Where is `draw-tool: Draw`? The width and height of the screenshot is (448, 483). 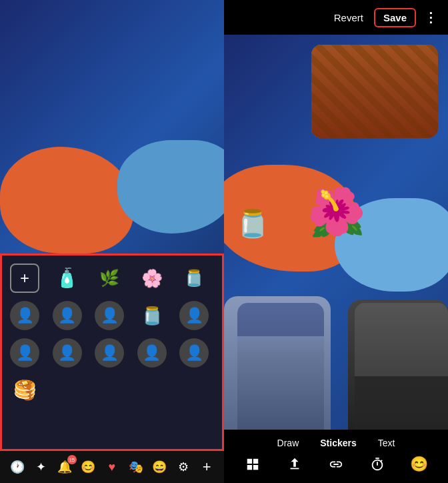 draw-tool: Draw is located at coordinates (288, 443).